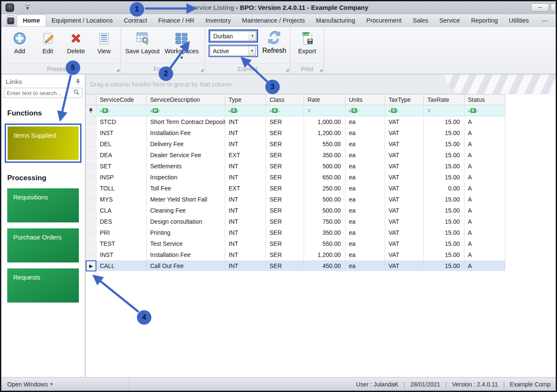  I want to click on add-icon, so click(20, 38).